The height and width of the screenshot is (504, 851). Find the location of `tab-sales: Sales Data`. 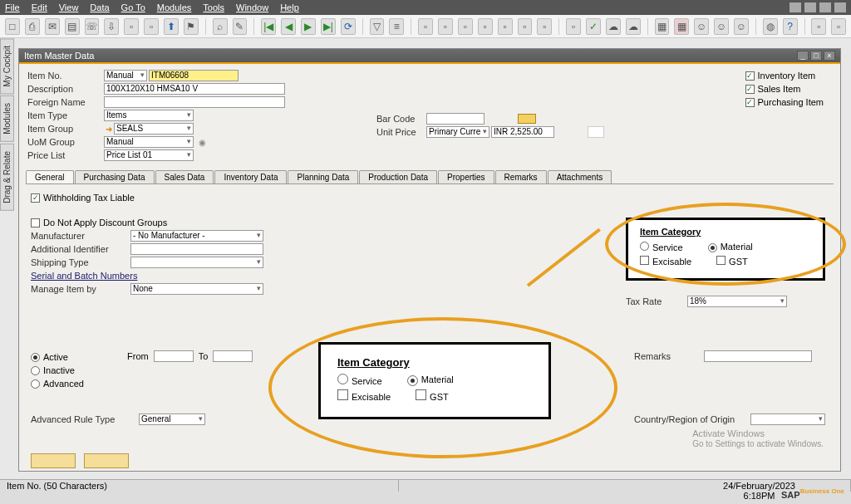

tab-sales: Sales Data is located at coordinates (184, 177).